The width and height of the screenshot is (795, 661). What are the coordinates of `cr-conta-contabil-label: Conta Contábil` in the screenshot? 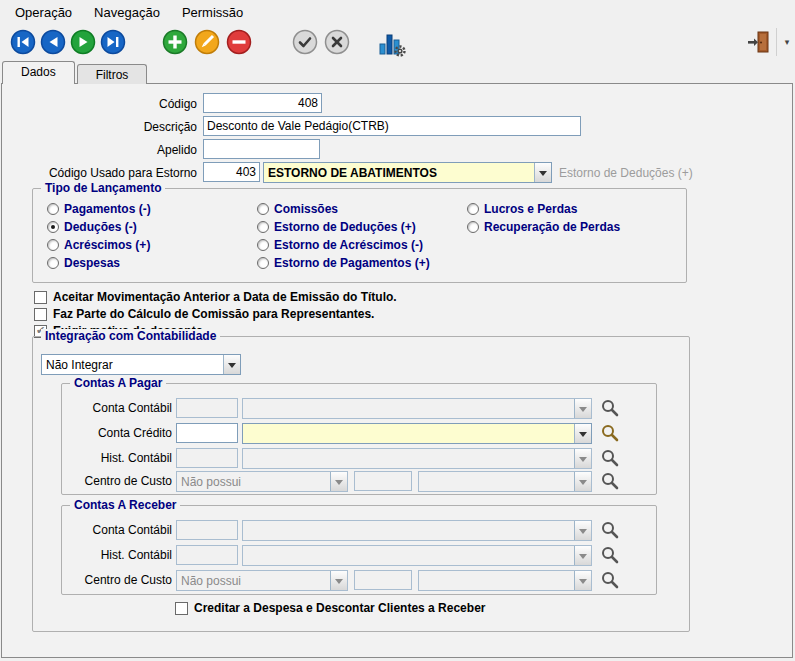 It's located at (117, 530).